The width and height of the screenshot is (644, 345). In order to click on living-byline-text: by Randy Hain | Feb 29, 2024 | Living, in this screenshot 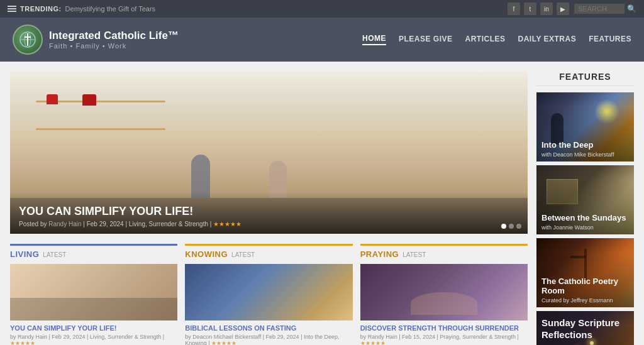, I will do `click(58, 337)`.